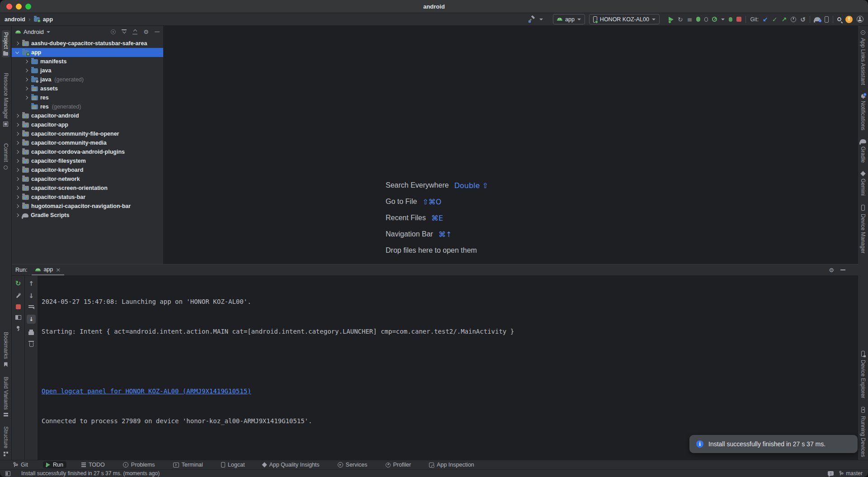  I want to click on stripe-tab-app-links-assistant: App Links Assistant, so click(863, 58).